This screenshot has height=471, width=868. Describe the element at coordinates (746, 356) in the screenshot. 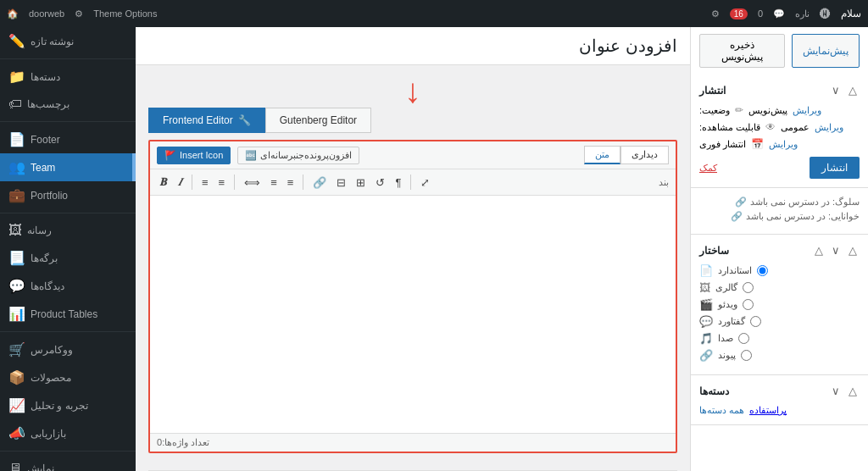

I see `format-link-radio` at that location.